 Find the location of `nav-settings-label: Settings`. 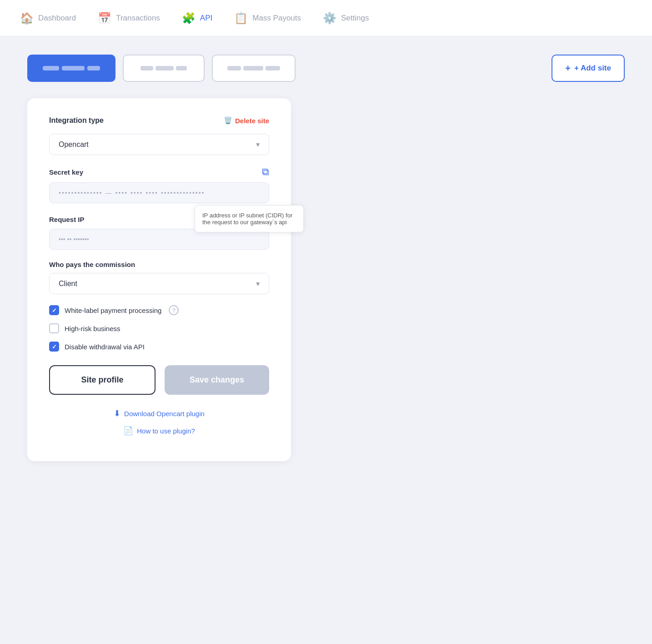

nav-settings-label: Settings is located at coordinates (355, 18).